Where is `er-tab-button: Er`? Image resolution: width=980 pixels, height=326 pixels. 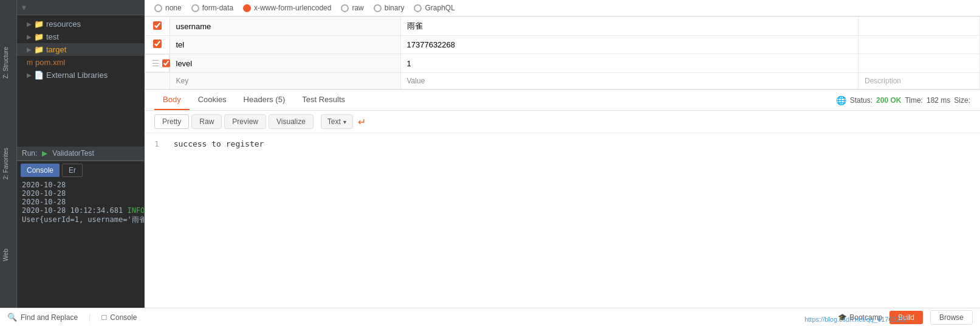 er-tab-button: Er is located at coordinates (72, 170).